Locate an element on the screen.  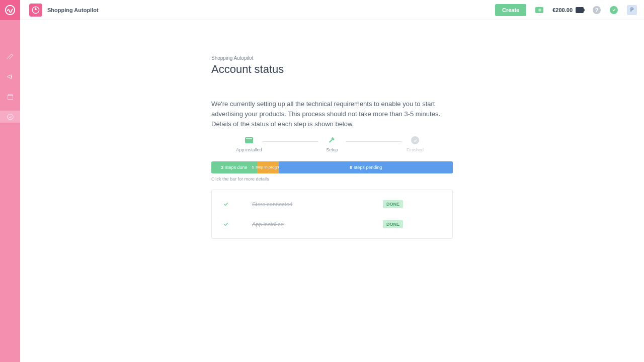
balance-amount: €200.00 is located at coordinates (562, 10).